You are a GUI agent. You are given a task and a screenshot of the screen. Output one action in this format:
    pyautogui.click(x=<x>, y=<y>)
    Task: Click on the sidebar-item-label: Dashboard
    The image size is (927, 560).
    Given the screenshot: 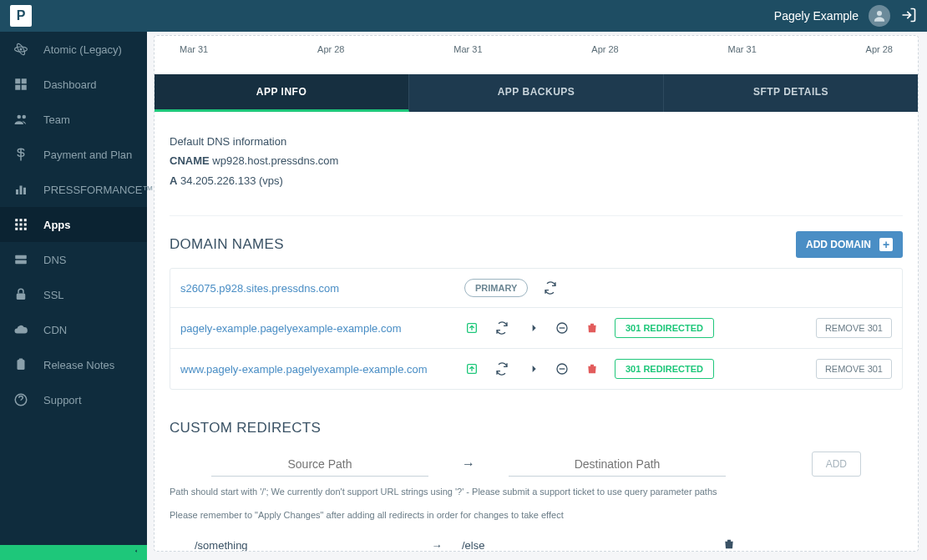 What is the action you would take?
    pyautogui.click(x=70, y=85)
    